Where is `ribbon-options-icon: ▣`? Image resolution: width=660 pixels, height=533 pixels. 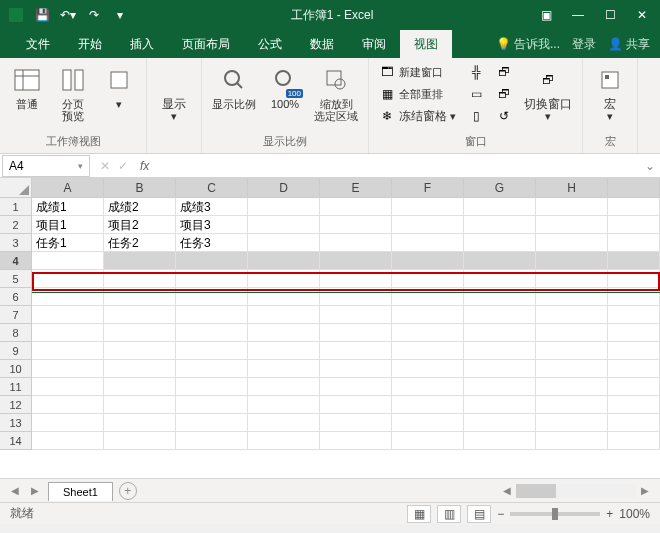 ribbon-options-icon: ▣ is located at coordinates (546, 15).